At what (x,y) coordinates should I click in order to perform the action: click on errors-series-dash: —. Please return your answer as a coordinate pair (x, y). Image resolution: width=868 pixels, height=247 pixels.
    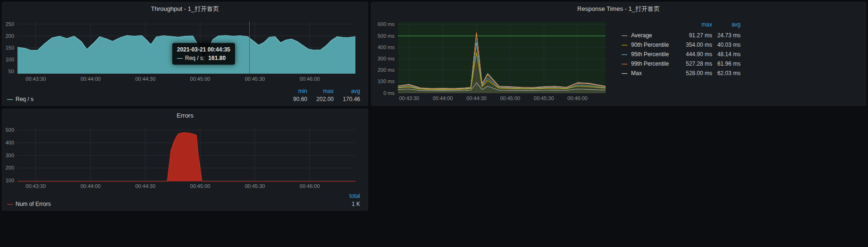
    Looking at the image, I should click on (10, 204).